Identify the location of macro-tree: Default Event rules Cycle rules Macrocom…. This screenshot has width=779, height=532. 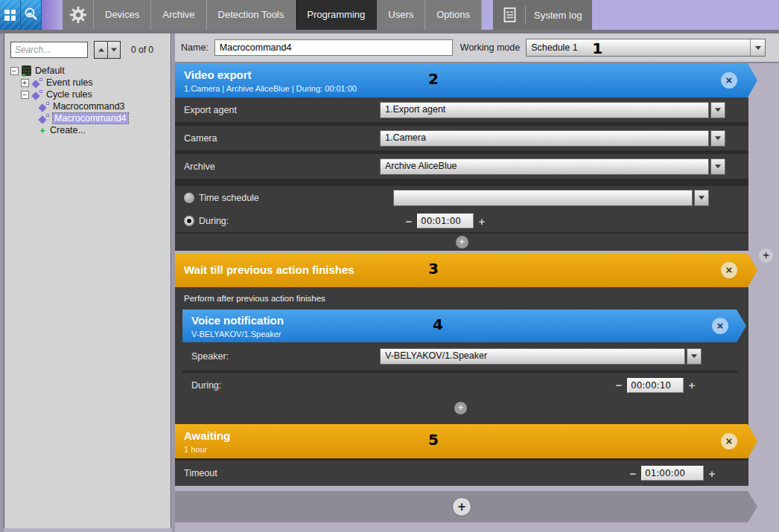
(91, 100).